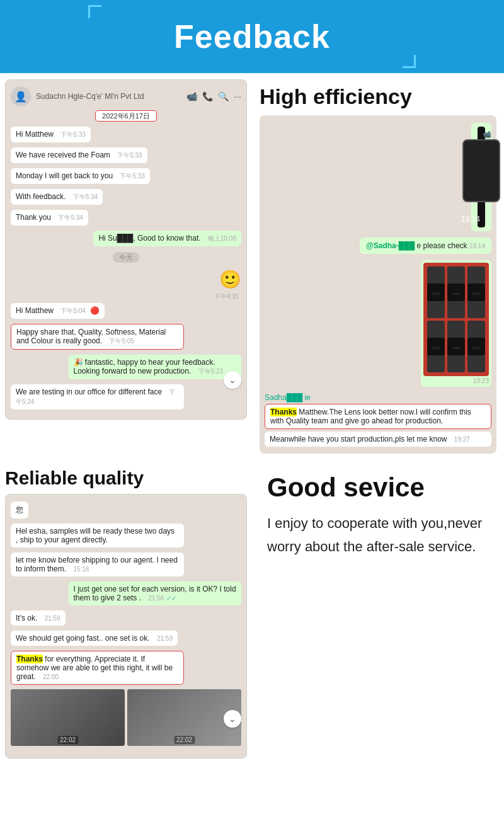 The image size is (504, 819). Describe the element at coordinates (184, 740) in the screenshot. I see `img2-time: 22:02` at that location.